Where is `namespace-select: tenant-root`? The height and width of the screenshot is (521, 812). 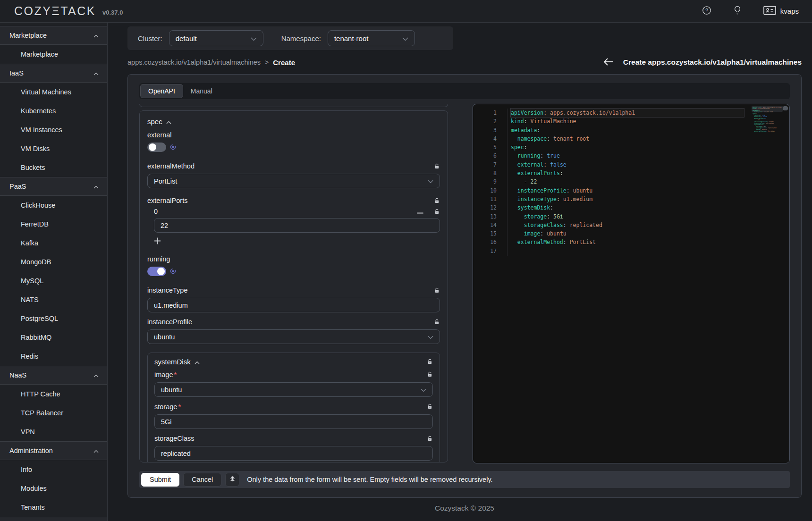
namespace-select: tenant-root is located at coordinates (371, 38).